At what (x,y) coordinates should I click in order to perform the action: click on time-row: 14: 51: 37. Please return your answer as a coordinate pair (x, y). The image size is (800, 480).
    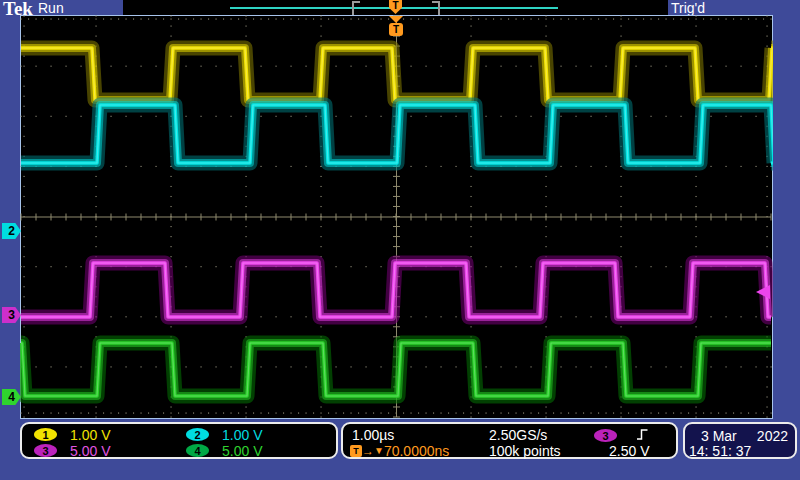
    Looking at the image, I should click on (740, 451).